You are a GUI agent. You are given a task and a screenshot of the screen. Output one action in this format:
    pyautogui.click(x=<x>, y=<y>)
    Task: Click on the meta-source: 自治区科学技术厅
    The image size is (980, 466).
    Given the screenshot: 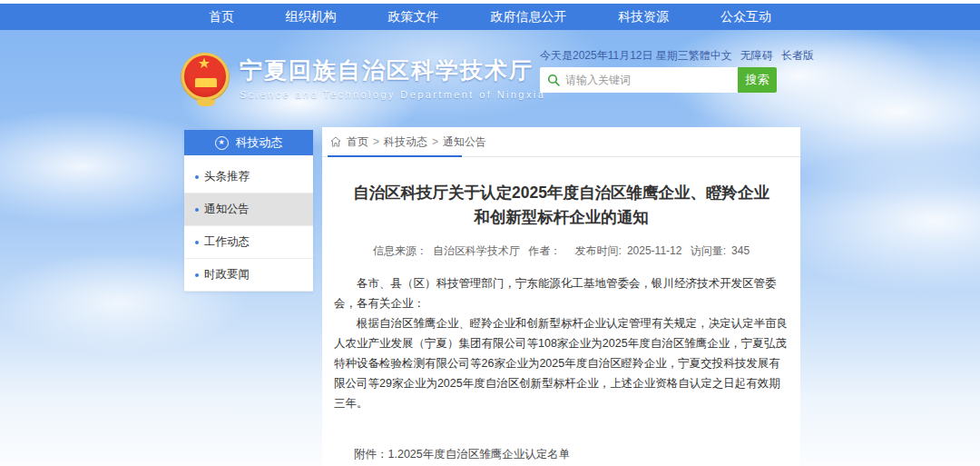 What is the action you would take?
    pyautogui.click(x=476, y=251)
    